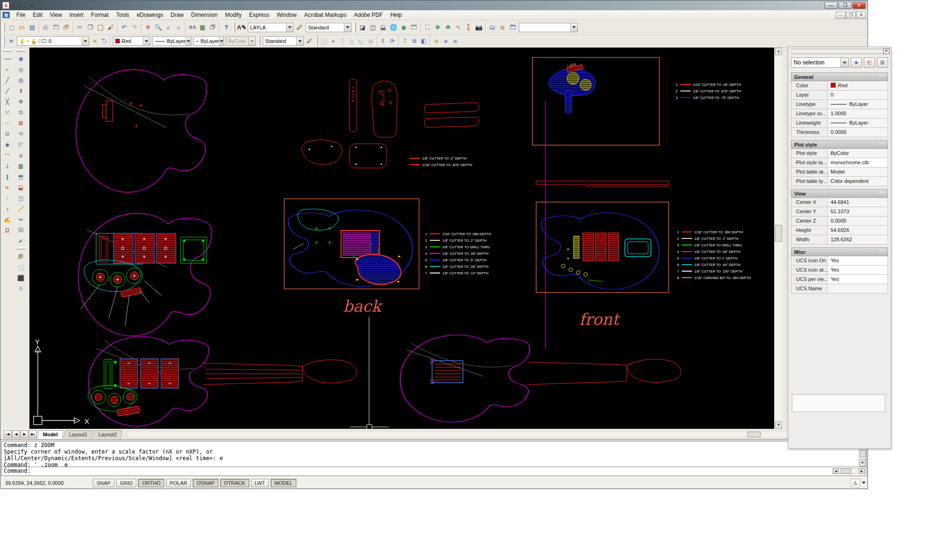 The image size is (930, 560). Describe the element at coordinates (178, 483) in the screenshot. I see `polar-toggle: POLAR` at that location.